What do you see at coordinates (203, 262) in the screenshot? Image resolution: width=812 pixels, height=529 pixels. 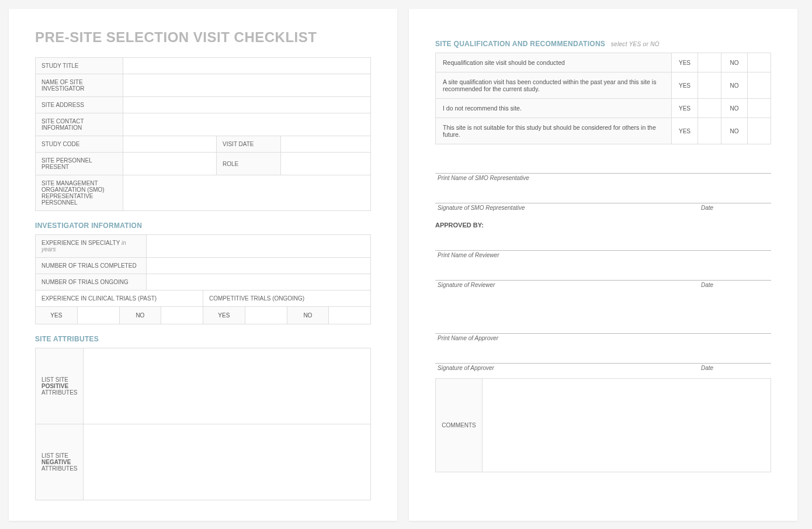 I see `investigator-table: EXPERIENCE IN SPECIALTY in years NUMBER …` at bounding box center [203, 262].